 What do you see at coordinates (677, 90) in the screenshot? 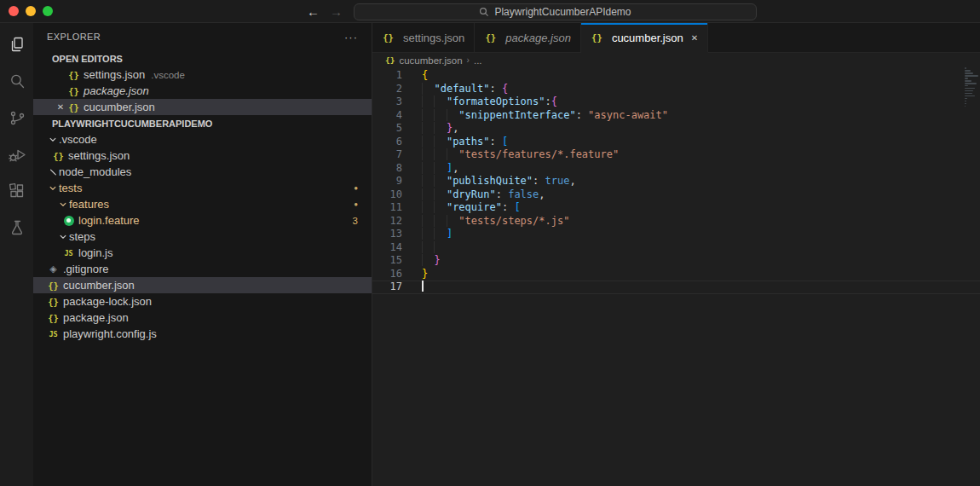
I see `code-line-2: 2 "default": {` at bounding box center [677, 90].